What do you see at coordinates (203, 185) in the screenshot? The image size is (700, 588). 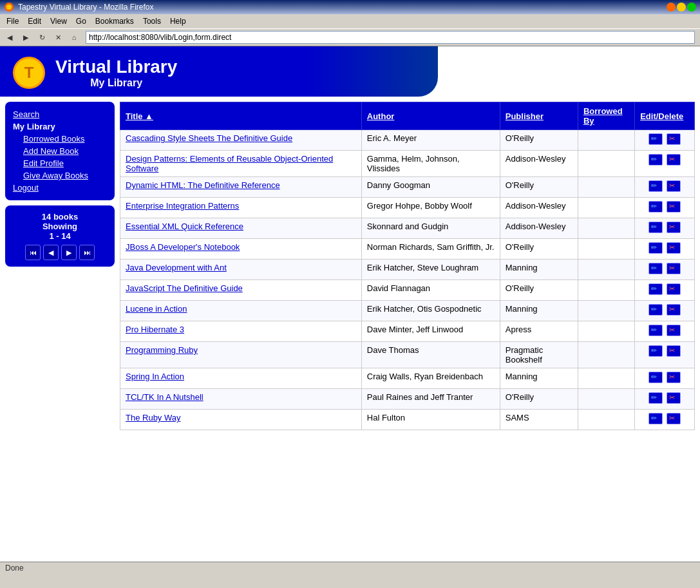 I see `book-title-link: Dynamic HTML: The Definitive Reference` at bounding box center [203, 185].